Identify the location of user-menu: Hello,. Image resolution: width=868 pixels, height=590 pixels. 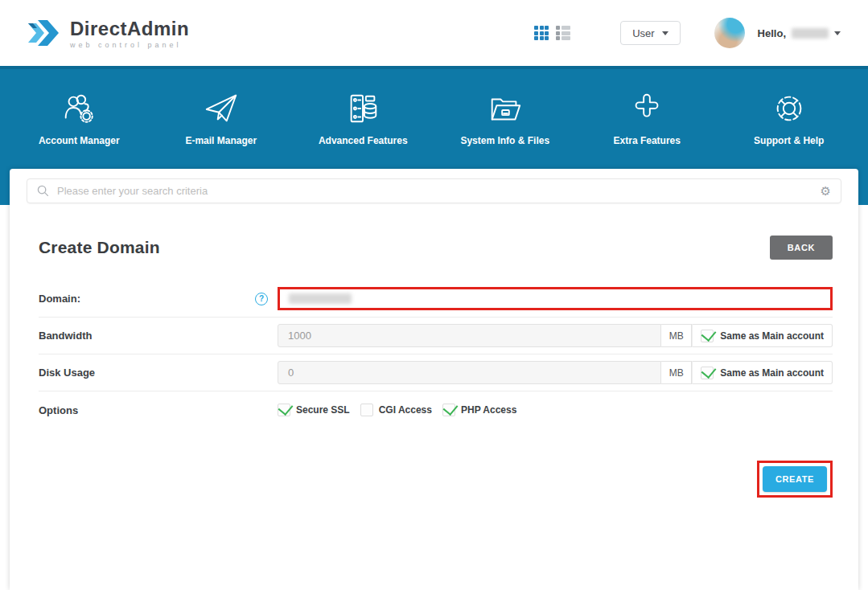
(777, 33).